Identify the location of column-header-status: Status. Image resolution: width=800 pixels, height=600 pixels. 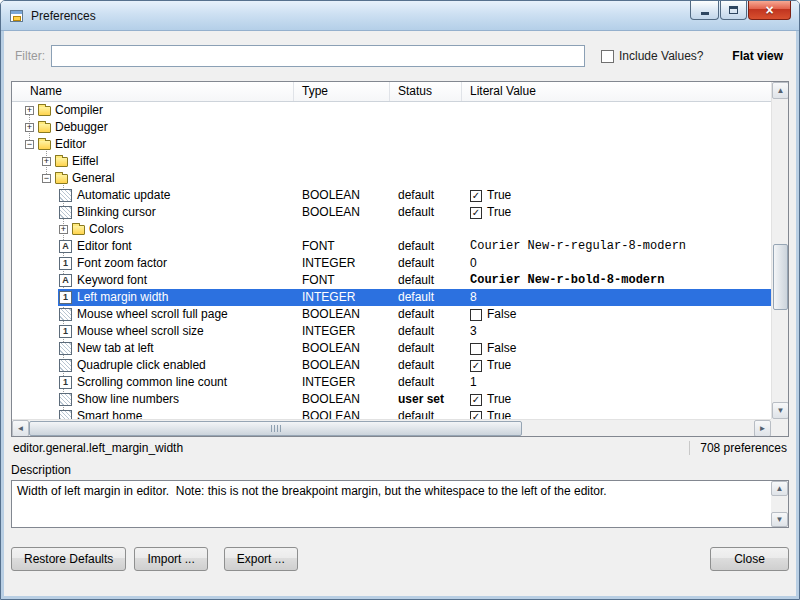
(426, 92).